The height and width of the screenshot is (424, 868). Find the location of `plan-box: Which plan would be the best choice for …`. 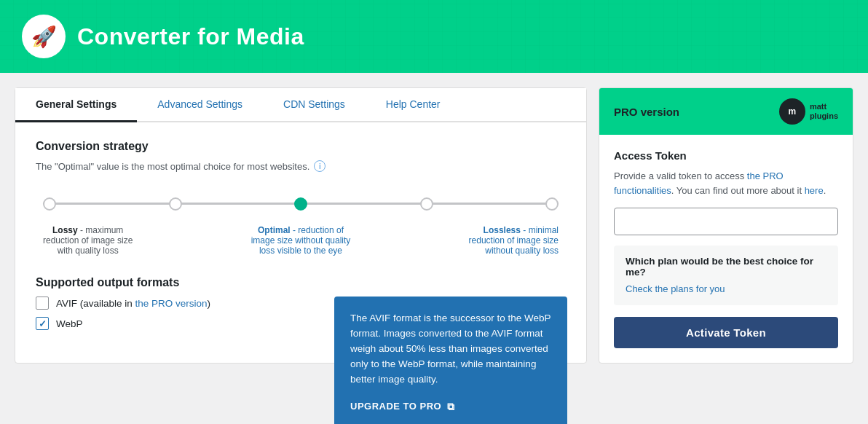

plan-box: Which plan would be the best choice for … is located at coordinates (726, 275).